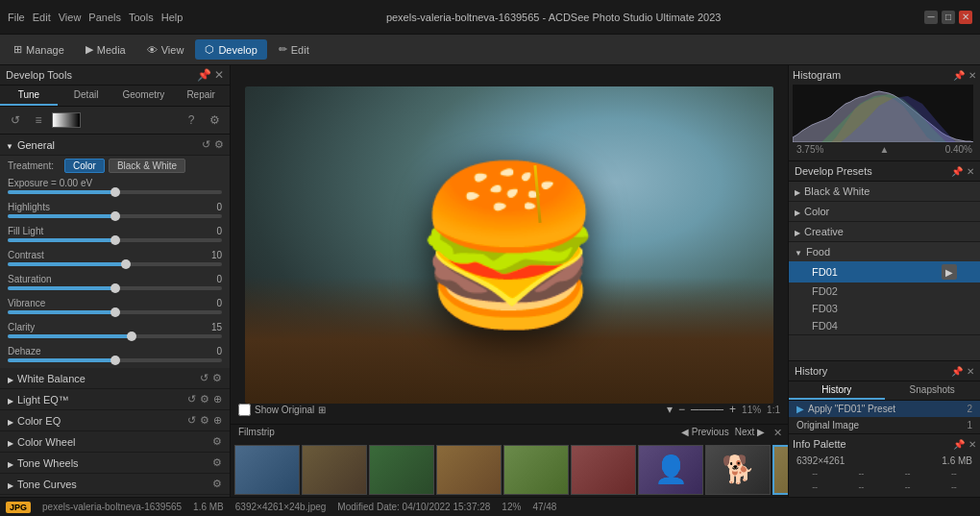 This screenshot has width=980, height=516. Describe the element at coordinates (322, 409) in the screenshot. I see `original-view-icon: ⊞` at that location.